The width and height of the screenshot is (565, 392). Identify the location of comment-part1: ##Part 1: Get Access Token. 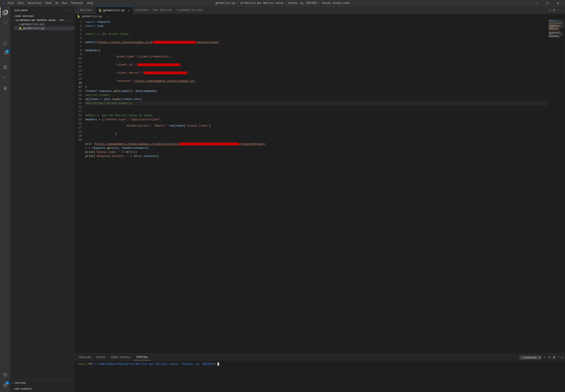
(107, 34).